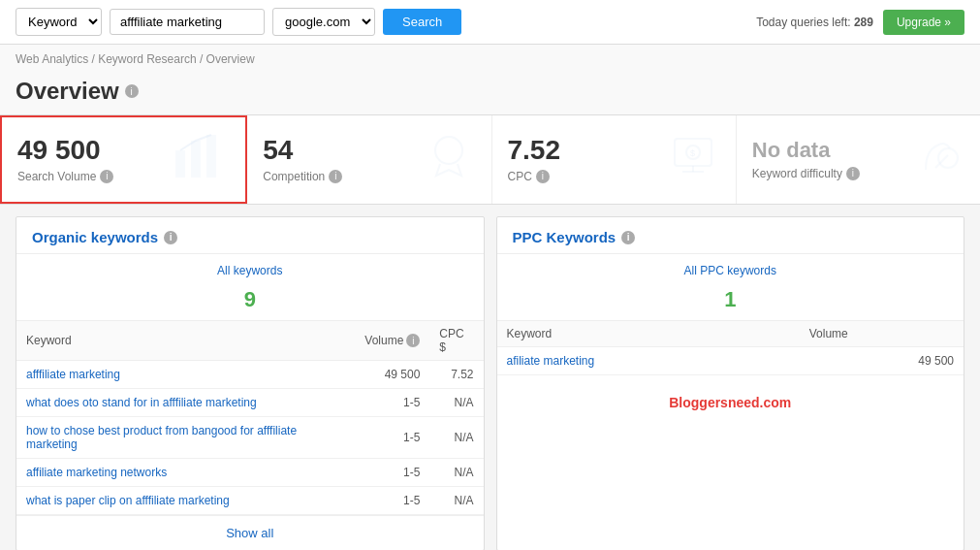  What do you see at coordinates (859, 159) in the screenshot?
I see `metric-card-keyword-difficulty: No data Keyword difficulty i` at bounding box center [859, 159].